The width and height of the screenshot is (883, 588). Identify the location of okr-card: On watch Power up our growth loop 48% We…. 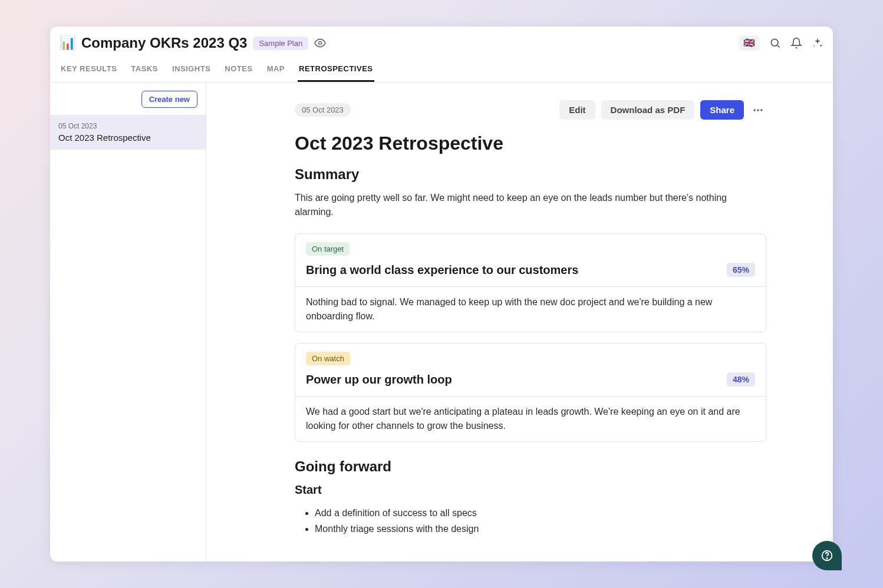
(531, 392).